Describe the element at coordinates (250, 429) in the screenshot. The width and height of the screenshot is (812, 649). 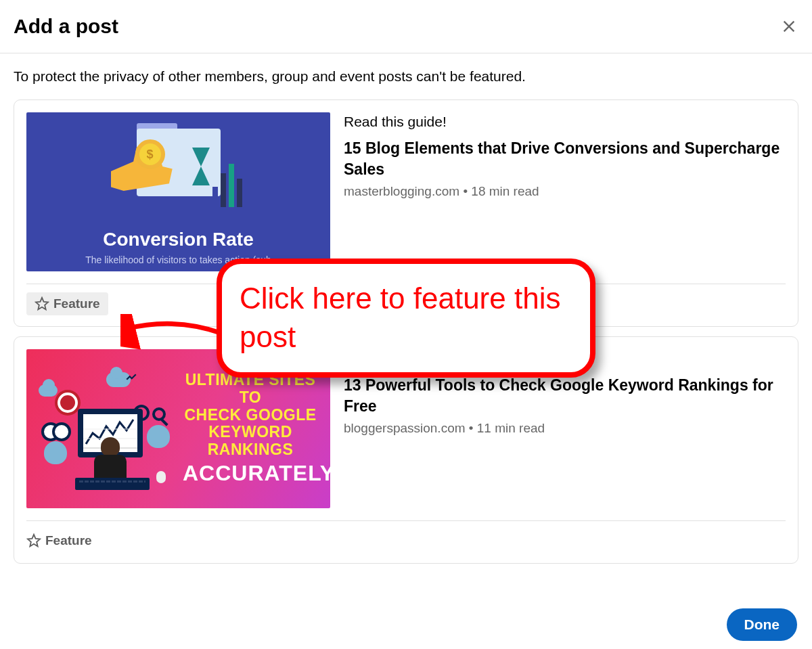
I see `thumbnail-text: ULTIMATE SITES TO CHECK GOOGLE KEYWORD R…` at that location.